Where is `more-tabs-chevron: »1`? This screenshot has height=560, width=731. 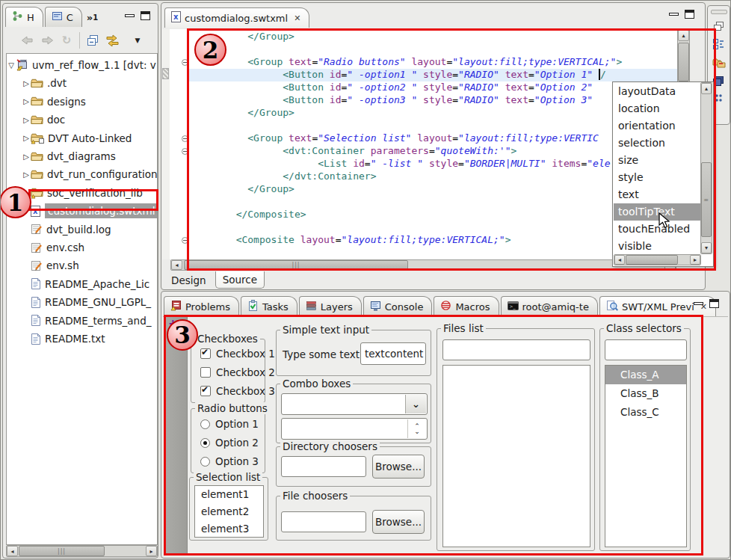
more-tabs-chevron: »1 is located at coordinates (93, 17).